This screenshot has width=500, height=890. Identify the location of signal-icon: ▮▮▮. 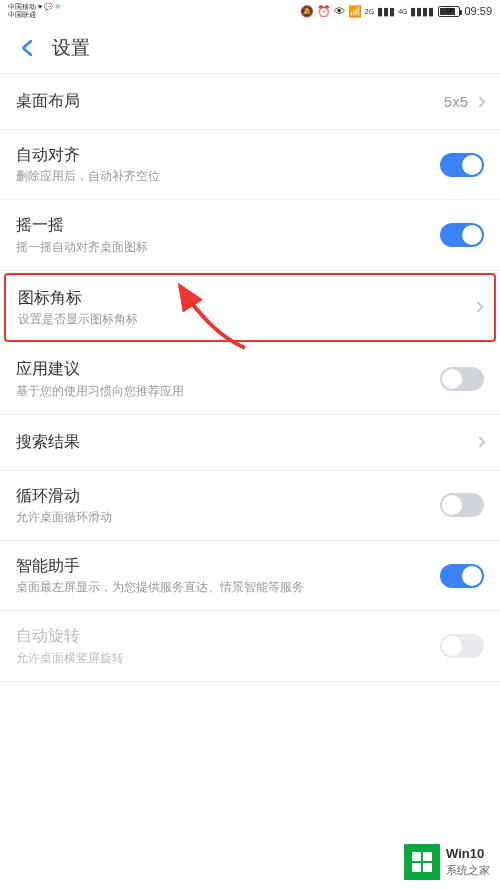
(386, 12).